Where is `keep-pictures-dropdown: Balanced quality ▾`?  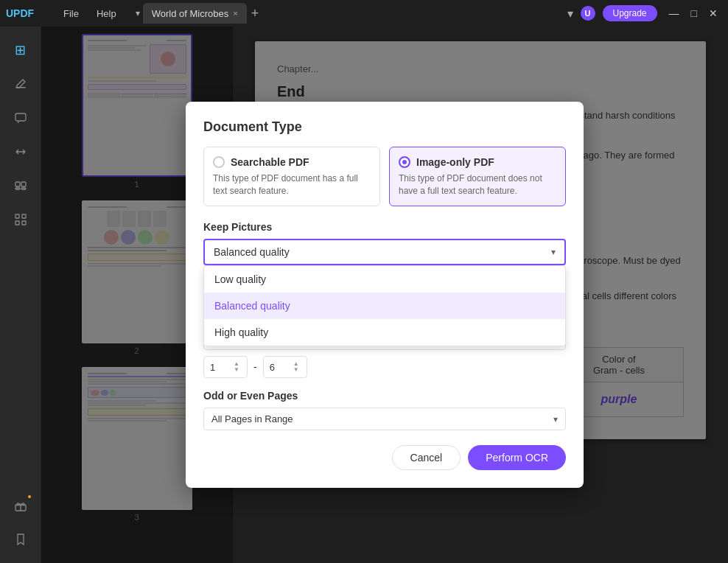
keep-pictures-dropdown: Balanced quality ▾ is located at coordinates (385, 252).